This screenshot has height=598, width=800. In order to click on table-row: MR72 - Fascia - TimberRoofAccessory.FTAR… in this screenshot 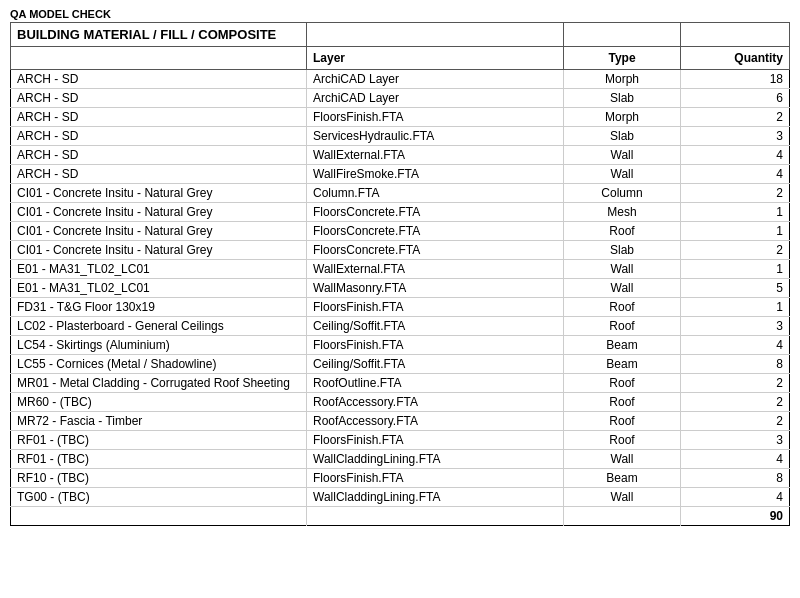, I will do `click(400, 422)`.